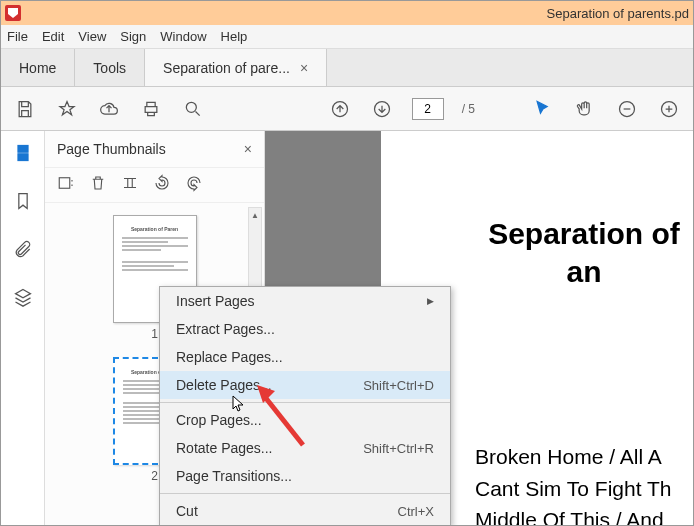  What do you see at coordinates (543, 109) in the screenshot?
I see `selection-tool-icon` at bounding box center [543, 109].